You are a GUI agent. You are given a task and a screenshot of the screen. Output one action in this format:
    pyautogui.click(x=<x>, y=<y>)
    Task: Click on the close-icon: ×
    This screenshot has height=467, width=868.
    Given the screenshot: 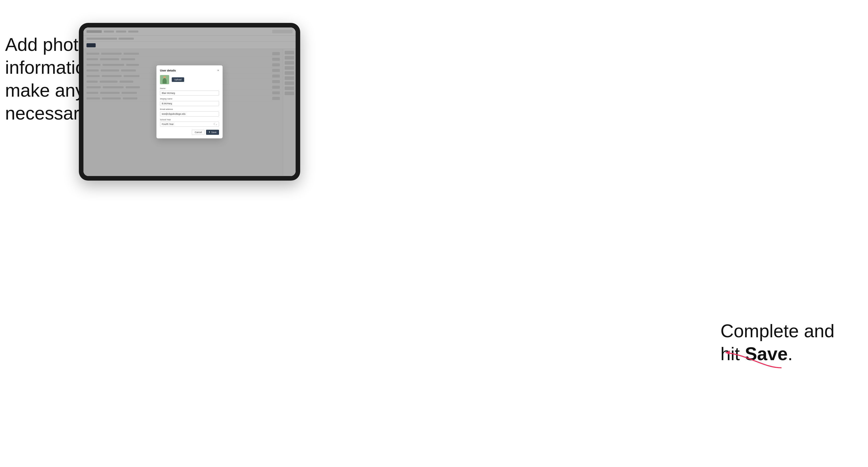 What is the action you would take?
    pyautogui.click(x=218, y=71)
    